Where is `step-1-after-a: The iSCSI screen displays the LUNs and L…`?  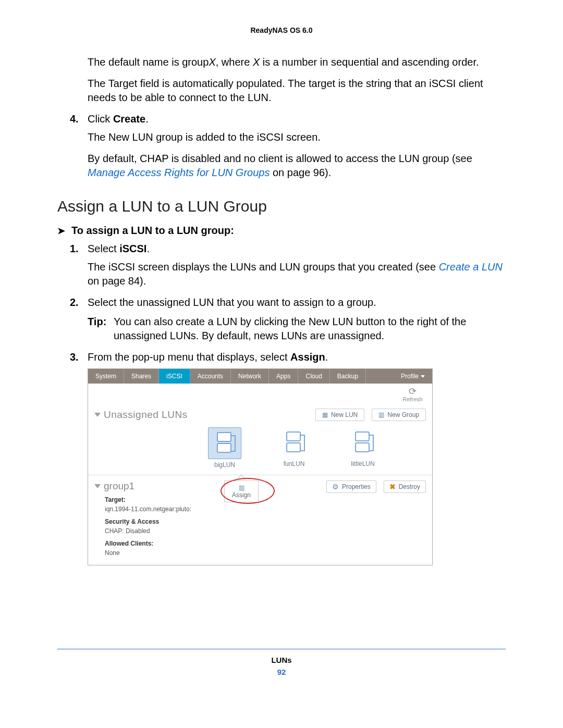 step-1-after-a: The iSCSI screen displays the LUNs and L… is located at coordinates (263, 267).